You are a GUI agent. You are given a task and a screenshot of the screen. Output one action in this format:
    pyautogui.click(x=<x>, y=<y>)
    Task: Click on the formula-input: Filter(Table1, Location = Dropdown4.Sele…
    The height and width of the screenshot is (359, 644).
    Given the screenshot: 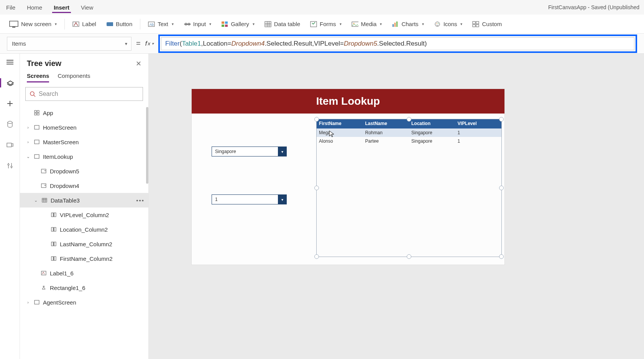 What is the action you would take?
    pyautogui.click(x=398, y=44)
    